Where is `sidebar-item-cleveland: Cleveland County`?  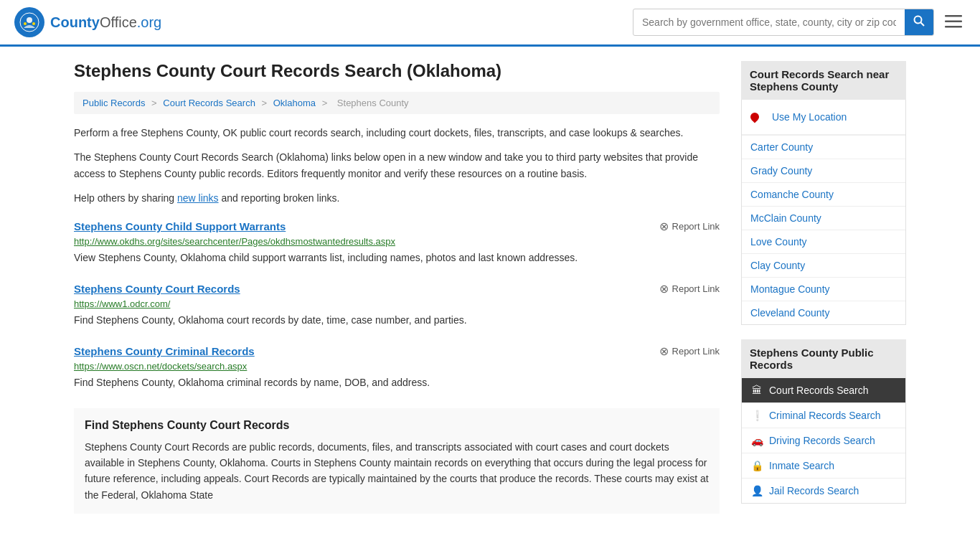
sidebar-item-cleveland: Cleveland County is located at coordinates (824, 313).